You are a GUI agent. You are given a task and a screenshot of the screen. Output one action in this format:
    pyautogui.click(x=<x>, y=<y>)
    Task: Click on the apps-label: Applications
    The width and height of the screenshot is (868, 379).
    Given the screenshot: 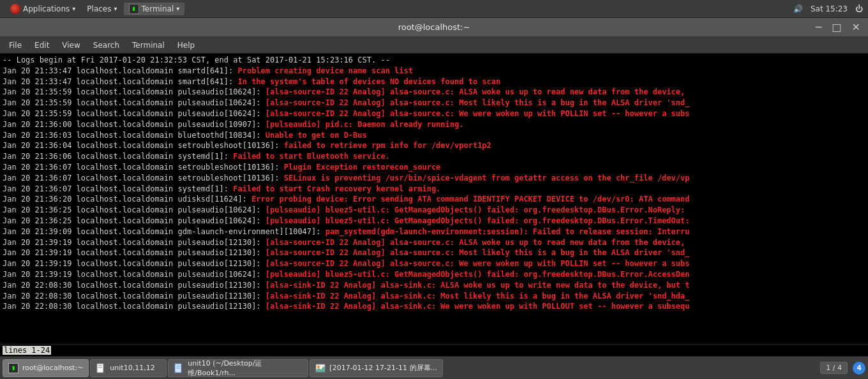 What is the action you would take?
    pyautogui.click(x=46, y=9)
    